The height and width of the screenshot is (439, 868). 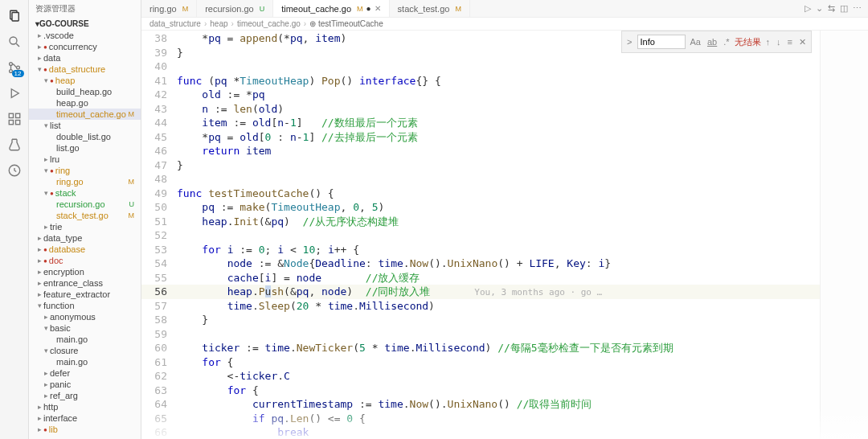 What do you see at coordinates (85, 170) in the screenshot?
I see `file-tree-item: ▾●ring` at bounding box center [85, 170].